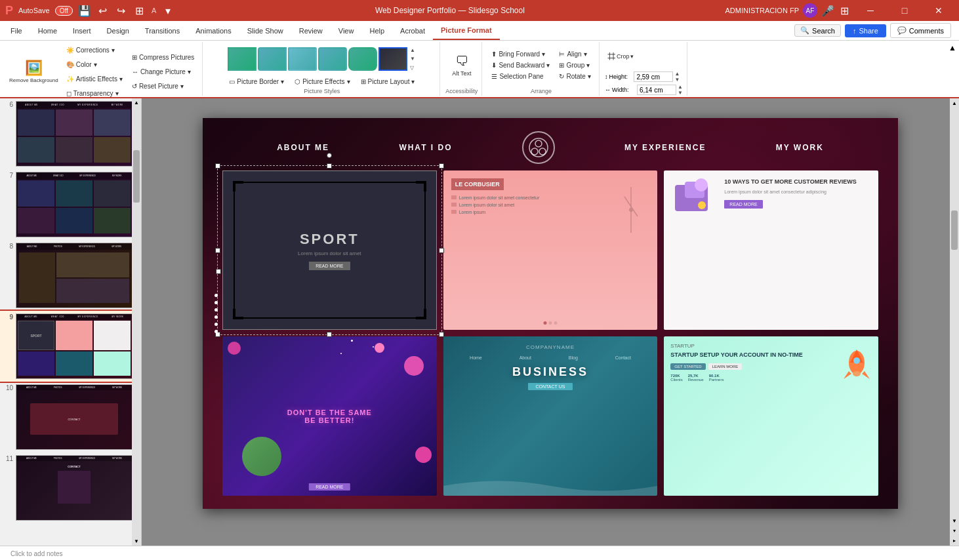 The height and width of the screenshot is (560, 959). Describe the element at coordinates (346, 31) in the screenshot. I see `tab-view: View` at that location.